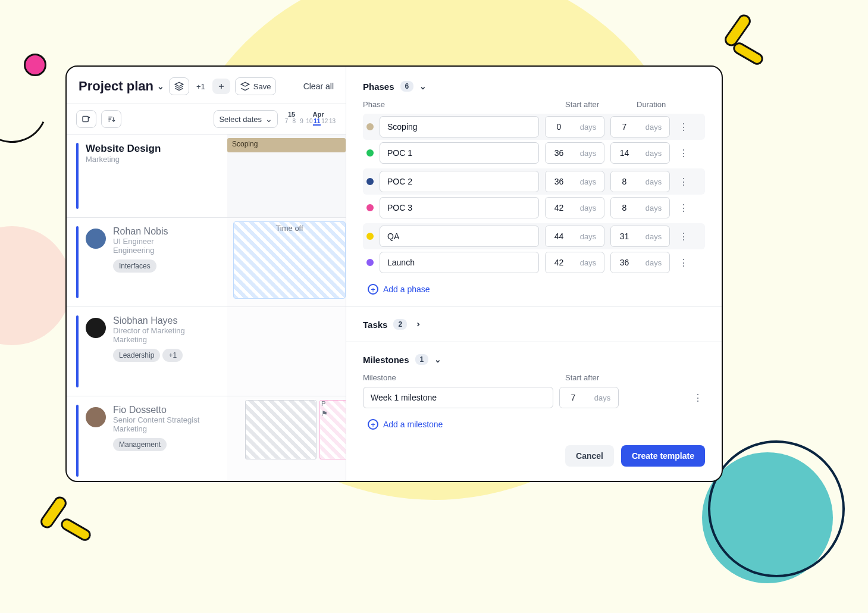 The width and height of the screenshot is (868, 613). I want to click on time-off-block: Time off, so click(289, 260).